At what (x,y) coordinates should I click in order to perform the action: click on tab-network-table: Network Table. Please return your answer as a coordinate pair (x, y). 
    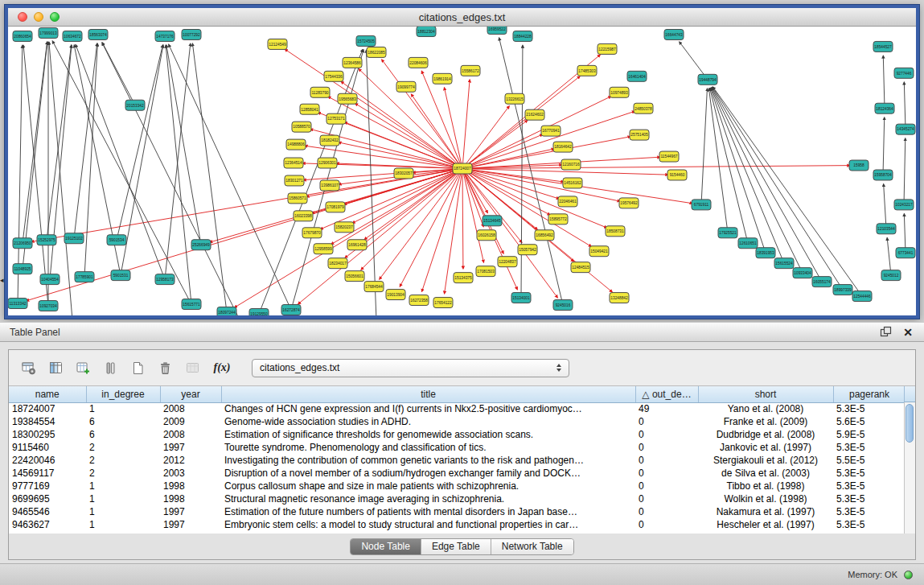
    Looking at the image, I should click on (532, 547).